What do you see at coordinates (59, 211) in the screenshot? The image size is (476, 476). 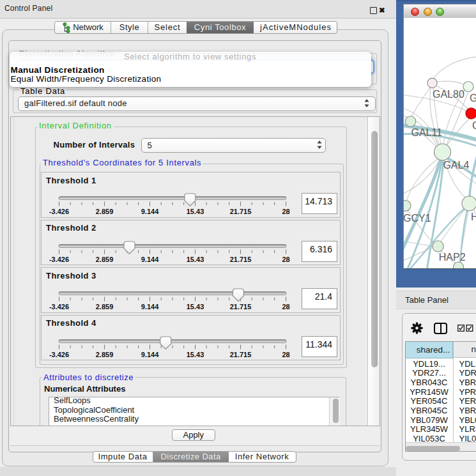 I see `svg-text: -3.426` at bounding box center [59, 211].